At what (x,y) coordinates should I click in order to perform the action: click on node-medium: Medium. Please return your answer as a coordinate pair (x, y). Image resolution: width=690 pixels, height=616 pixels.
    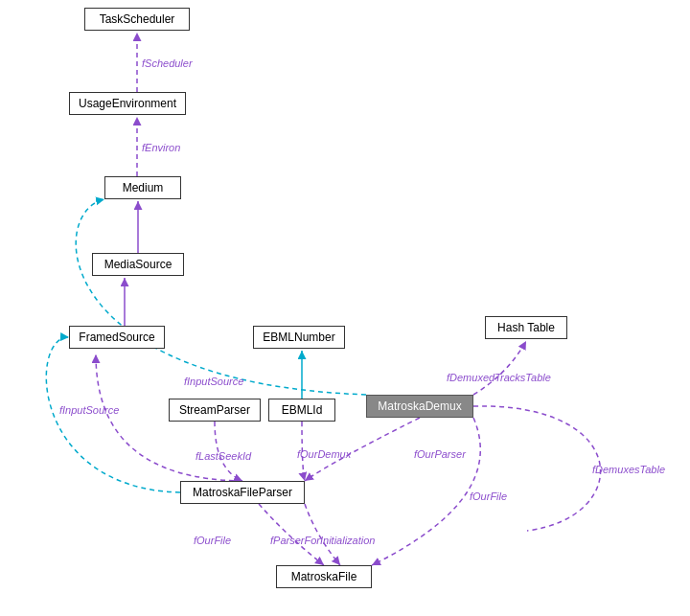
    Looking at the image, I should click on (143, 188).